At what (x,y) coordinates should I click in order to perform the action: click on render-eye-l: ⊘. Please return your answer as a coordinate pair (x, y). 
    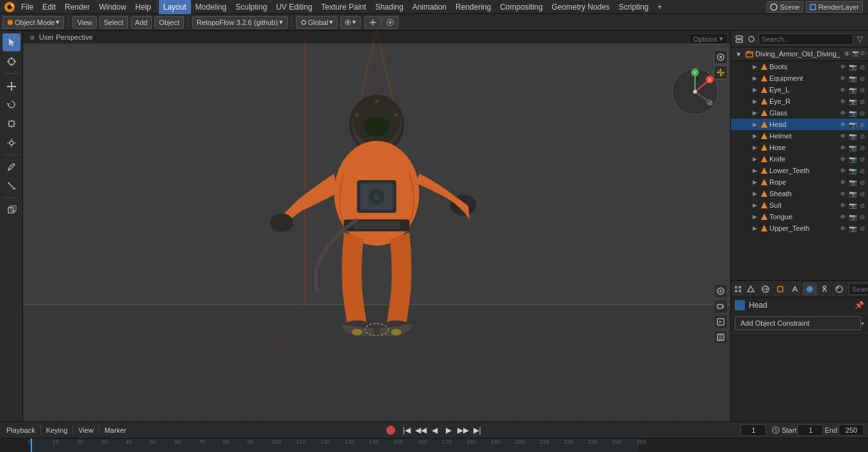
    Looking at the image, I should click on (862, 90).